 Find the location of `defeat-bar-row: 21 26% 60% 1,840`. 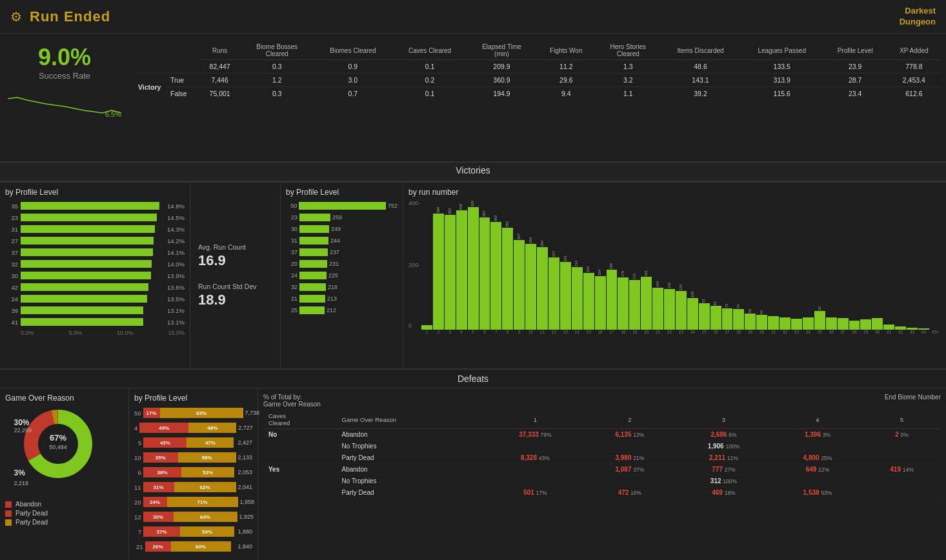

defeat-bar-row: 21 26% 60% 1,840 is located at coordinates (194, 546).